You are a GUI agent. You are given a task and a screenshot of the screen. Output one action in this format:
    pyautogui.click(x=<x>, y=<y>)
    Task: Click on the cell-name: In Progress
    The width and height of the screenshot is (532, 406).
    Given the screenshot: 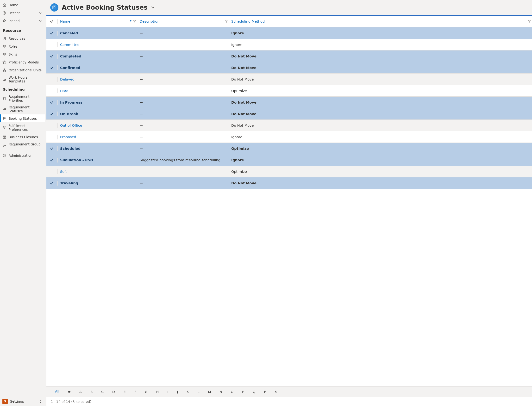 What is the action you would take?
    pyautogui.click(x=97, y=102)
    